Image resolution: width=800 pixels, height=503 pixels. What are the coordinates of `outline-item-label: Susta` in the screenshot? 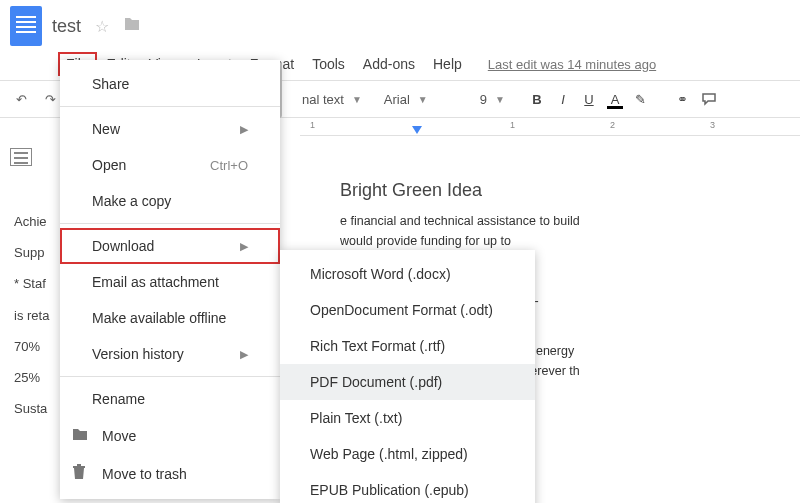 It's located at (32, 408).